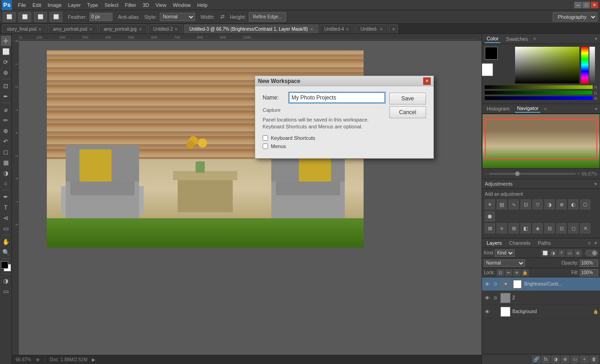  I want to click on adj-posterize: ≡, so click(502, 228).